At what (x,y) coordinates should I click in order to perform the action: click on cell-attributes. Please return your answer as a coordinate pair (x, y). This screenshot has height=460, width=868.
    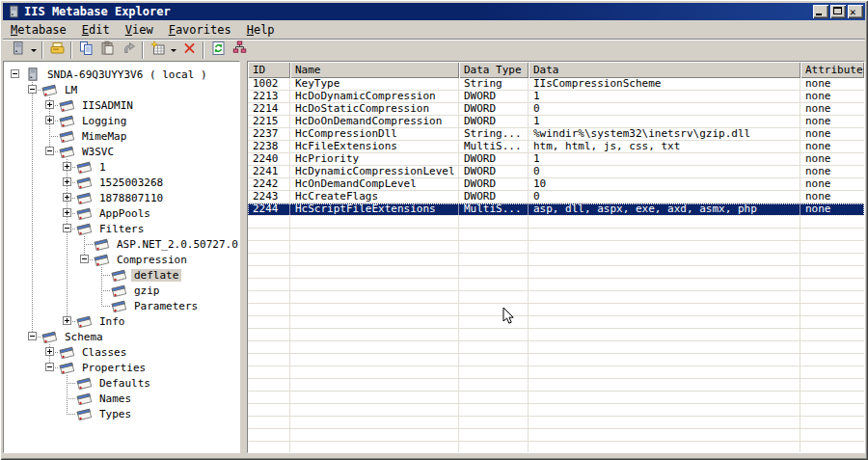
    Looking at the image, I should click on (832, 222).